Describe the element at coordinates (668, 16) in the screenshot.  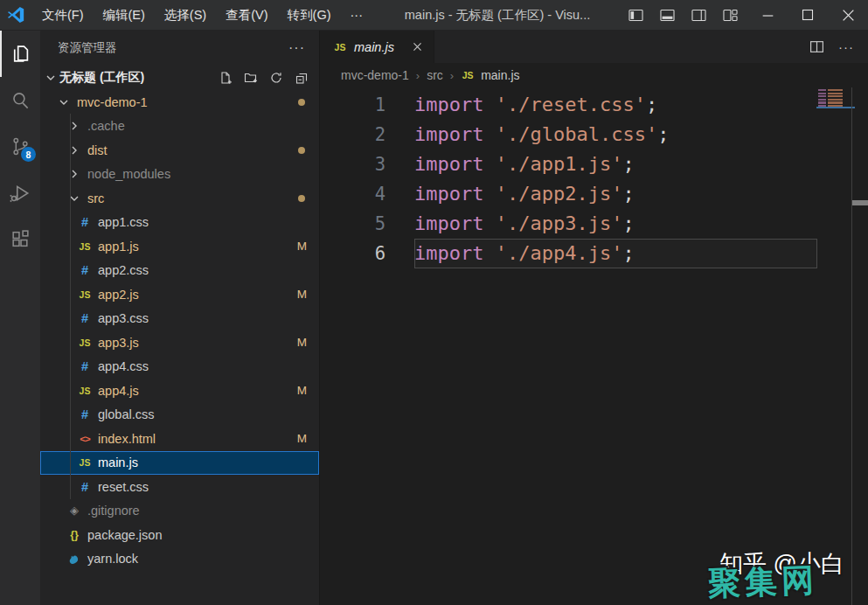
I see `toggle-panel-icon` at that location.